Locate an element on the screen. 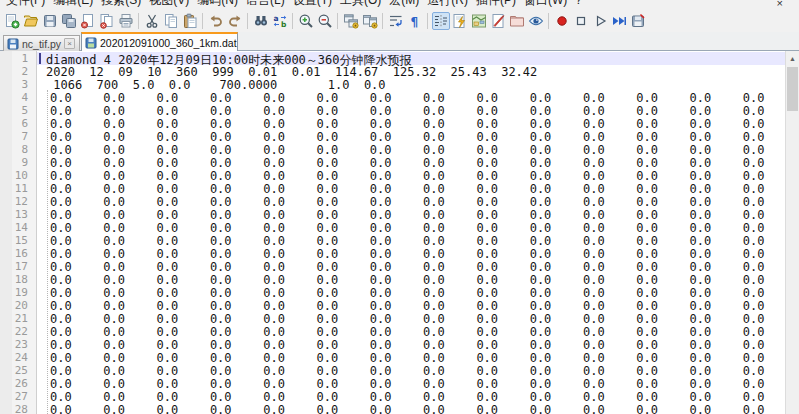 The height and width of the screenshot is (414, 799). editor-line-9: 0.00.00.00.00.00.00.00.00.00.00.00.00.00… is located at coordinates (411, 162).